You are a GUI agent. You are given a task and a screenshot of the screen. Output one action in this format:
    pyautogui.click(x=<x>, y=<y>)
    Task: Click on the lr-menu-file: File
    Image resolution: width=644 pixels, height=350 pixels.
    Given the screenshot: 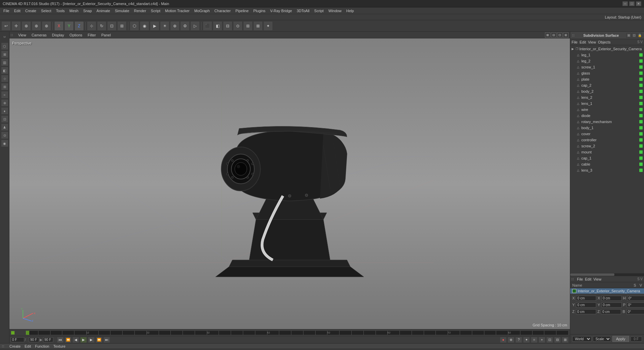 What is the action you would take?
    pyautogui.click(x=580, y=279)
    